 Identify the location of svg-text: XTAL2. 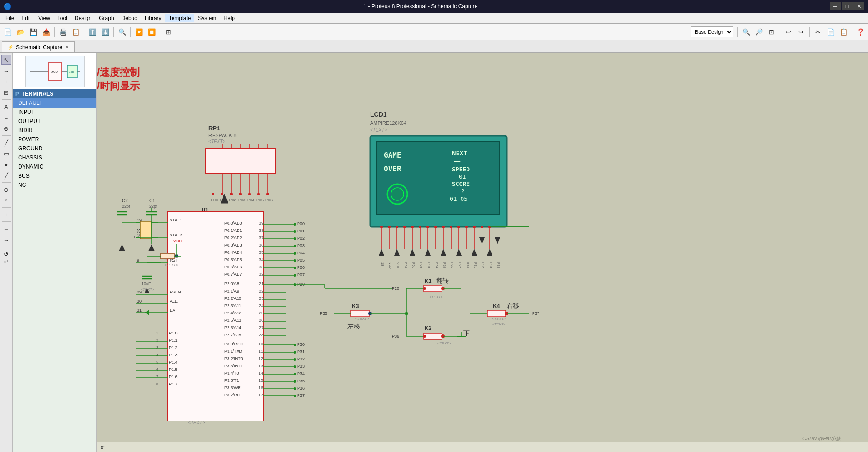
(176, 235).